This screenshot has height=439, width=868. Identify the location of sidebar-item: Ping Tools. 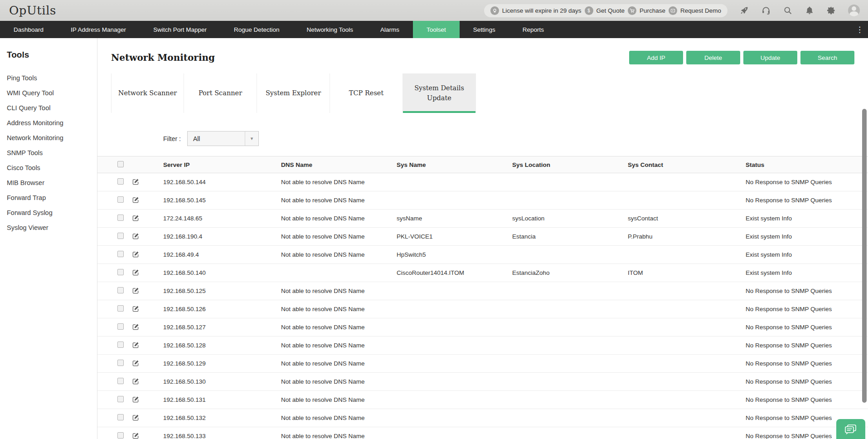
(52, 78).